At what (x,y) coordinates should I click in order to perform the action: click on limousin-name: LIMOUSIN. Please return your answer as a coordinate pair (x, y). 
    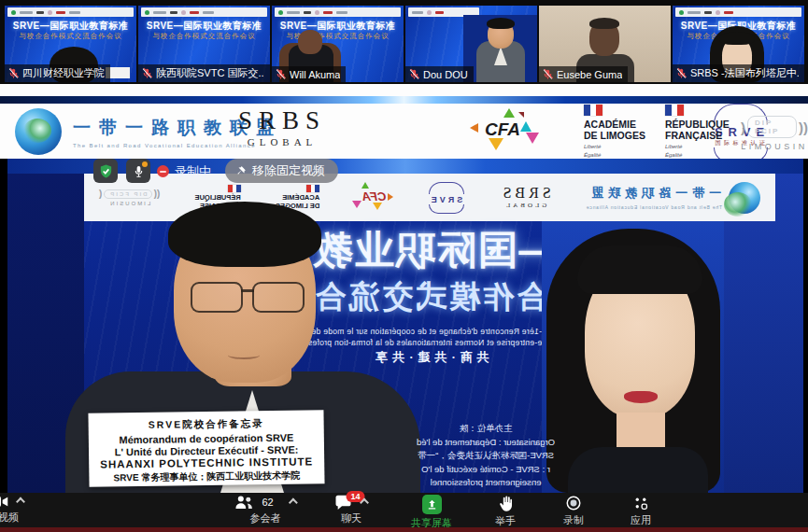
    Looking at the image, I should click on (774, 147).